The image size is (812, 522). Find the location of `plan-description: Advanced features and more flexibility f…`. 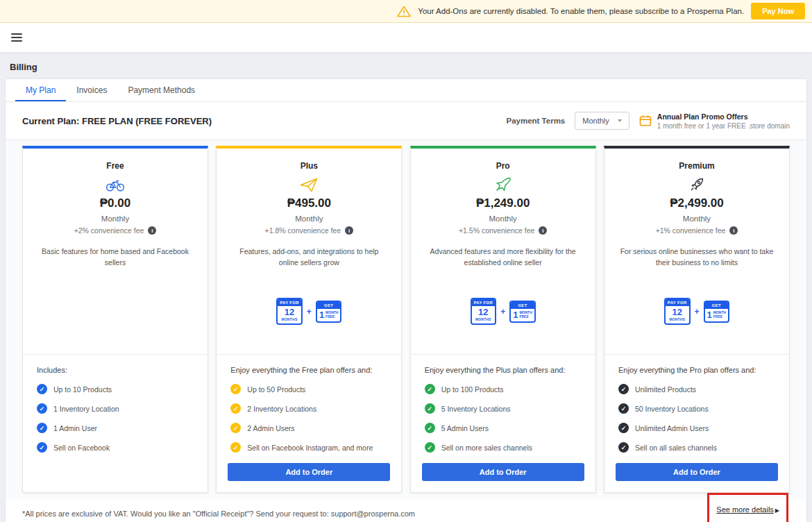

plan-description: Advanced features and more flexibility f… is located at coordinates (503, 257).